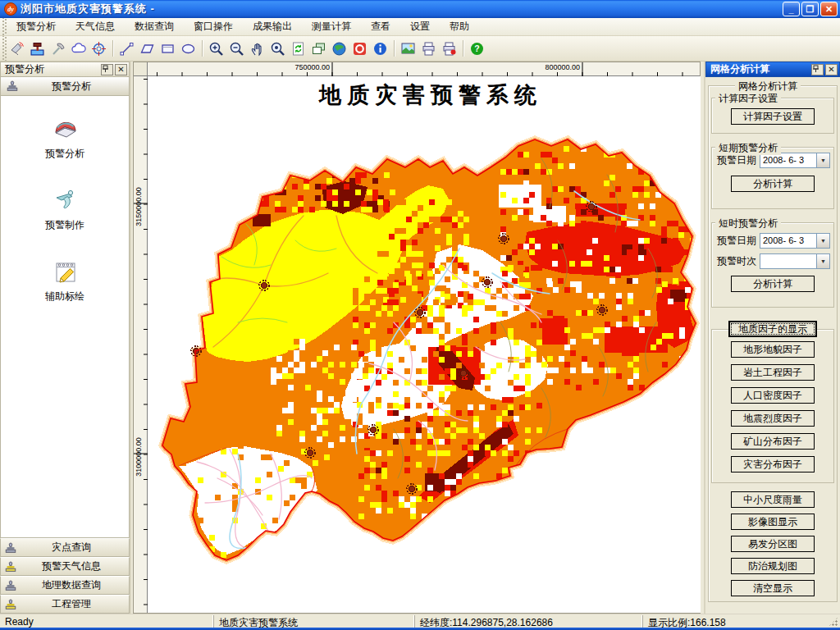 The image size is (840, 630). What do you see at coordinates (359, 49) in the screenshot?
I see `stop-icon` at bounding box center [359, 49].